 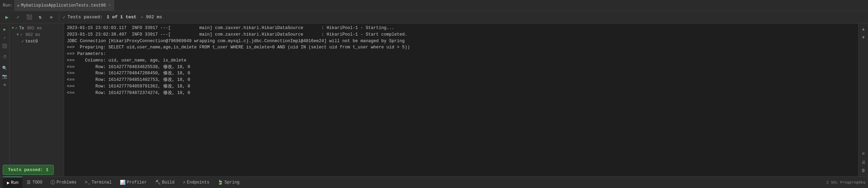 What do you see at coordinates (59, 17) in the screenshot?
I see `toolbar-separator` at bounding box center [59, 17].